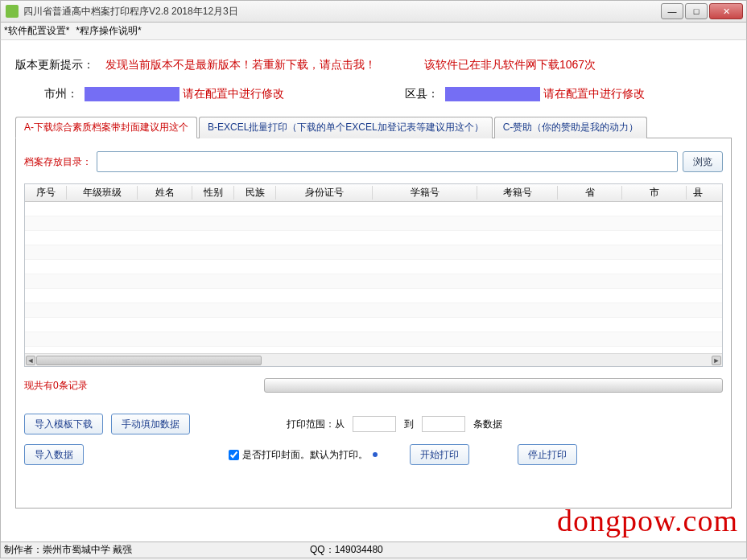  Describe the element at coordinates (510, 65) in the screenshot. I see `download-count: 该软件已在非凡软件网下载1067次` at that location.